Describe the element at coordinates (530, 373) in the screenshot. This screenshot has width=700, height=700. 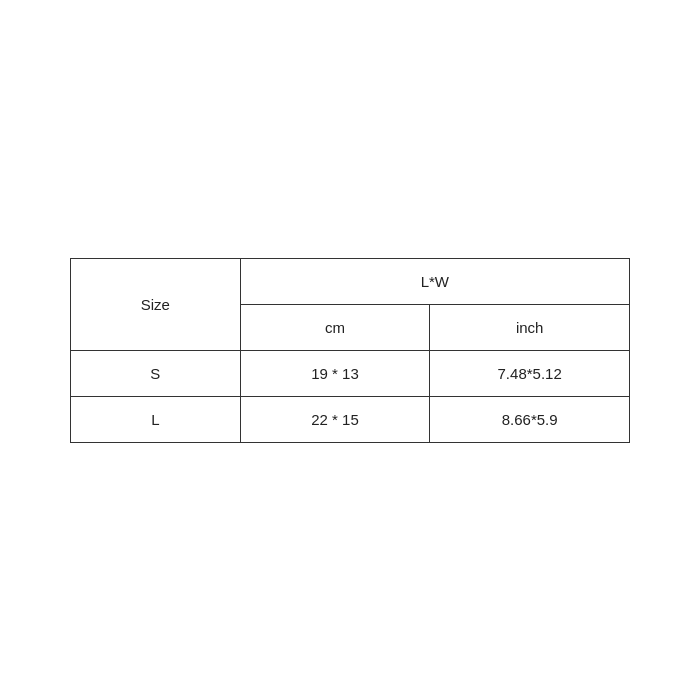
I see `inch-value-0: 7.48*5.12` at that location.